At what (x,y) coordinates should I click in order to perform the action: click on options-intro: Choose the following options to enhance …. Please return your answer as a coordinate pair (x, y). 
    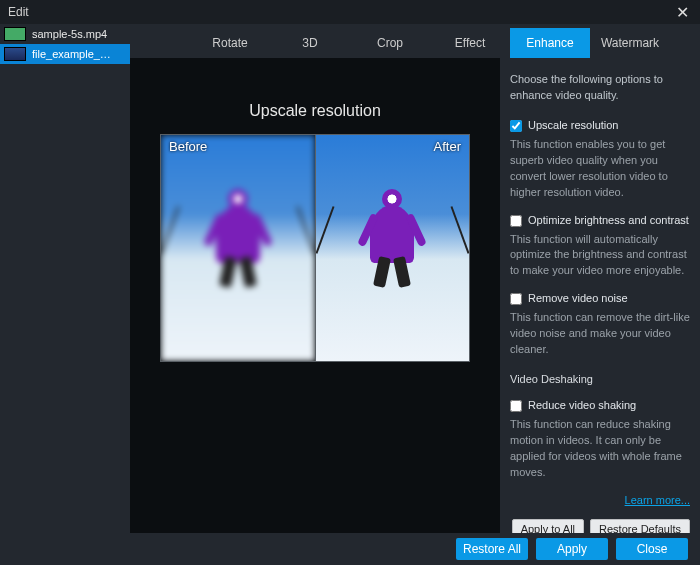
    Looking at the image, I should click on (600, 88).